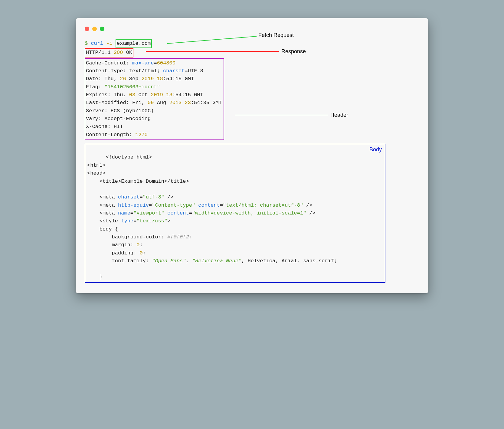  Describe the element at coordinates (95, 87) in the screenshot. I see `hdr: Etag:` at that location.